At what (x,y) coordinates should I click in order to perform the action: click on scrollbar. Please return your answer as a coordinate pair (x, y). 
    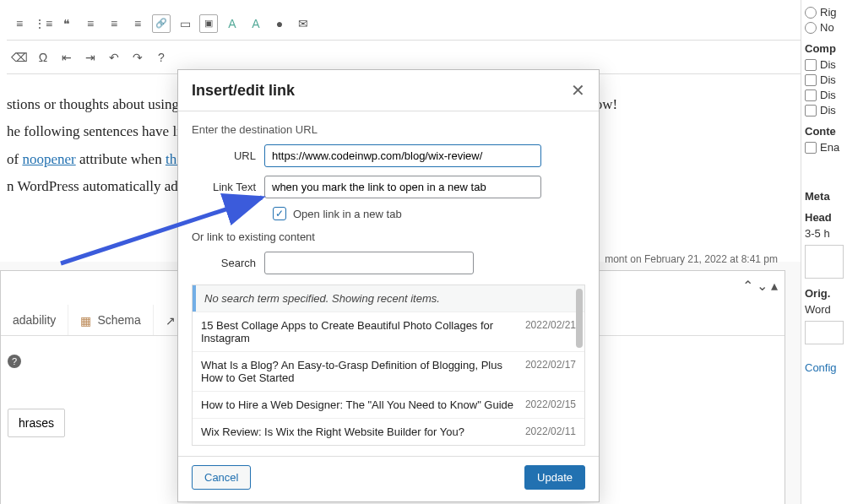
    Looking at the image, I should click on (579, 318).